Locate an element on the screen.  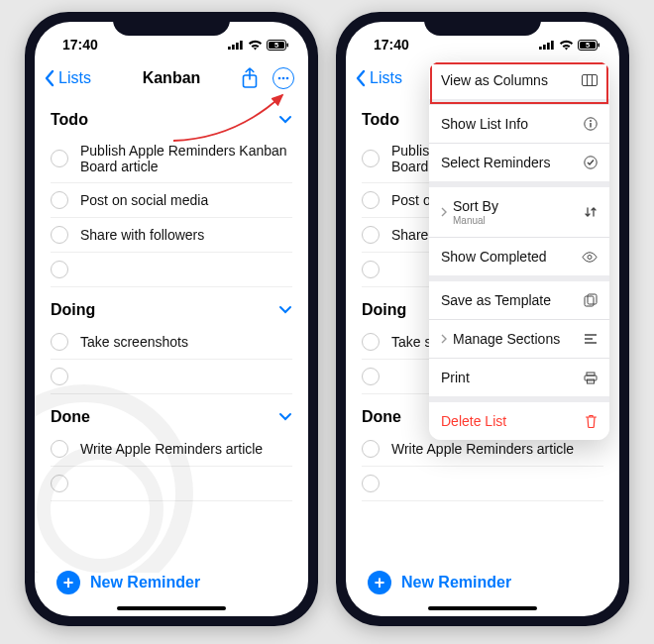
notch is located at coordinates (483, 24).